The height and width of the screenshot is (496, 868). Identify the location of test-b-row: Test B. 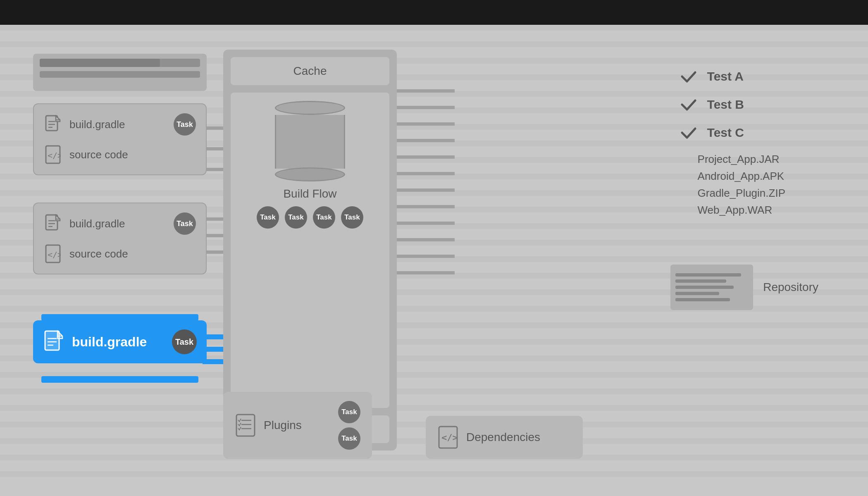
(711, 105).